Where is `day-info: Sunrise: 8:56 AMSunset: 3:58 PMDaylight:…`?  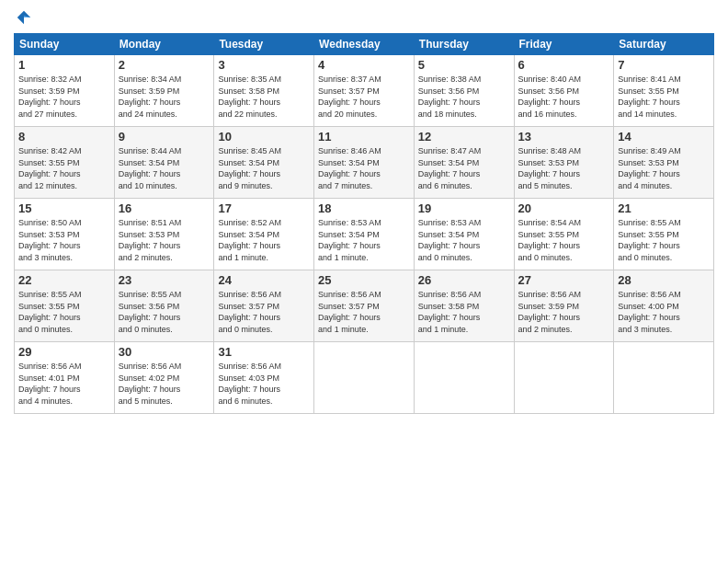
day-info: Sunrise: 8:56 AMSunset: 3:58 PMDaylight:… is located at coordinates (464, 312).